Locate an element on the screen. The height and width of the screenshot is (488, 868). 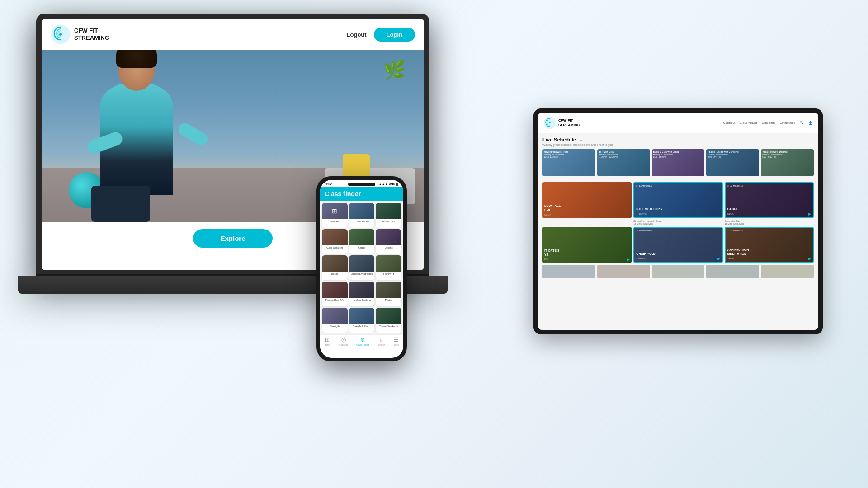
tablet-nav-search-icon: 🔍 is located at coordinates (802, 123).